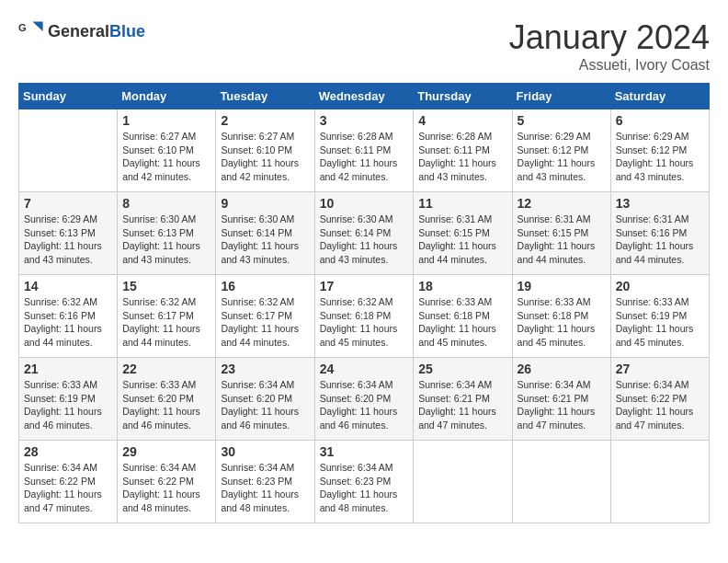 This screenshot has height=563, width=728. I want to click on calendar-cell: 2Sunrise: 6:27 AM Sunset: 6:10 PM Daylig…, so click(265, 151).